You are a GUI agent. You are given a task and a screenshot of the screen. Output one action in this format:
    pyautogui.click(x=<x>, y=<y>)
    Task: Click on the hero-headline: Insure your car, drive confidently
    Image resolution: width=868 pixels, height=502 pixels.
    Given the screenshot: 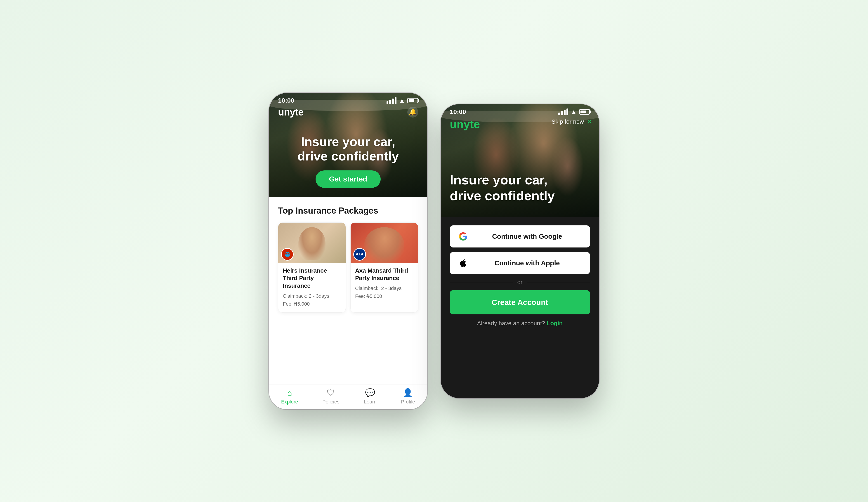 What is the action you would take?
    pyautogui.click(x=348, y=149)
    